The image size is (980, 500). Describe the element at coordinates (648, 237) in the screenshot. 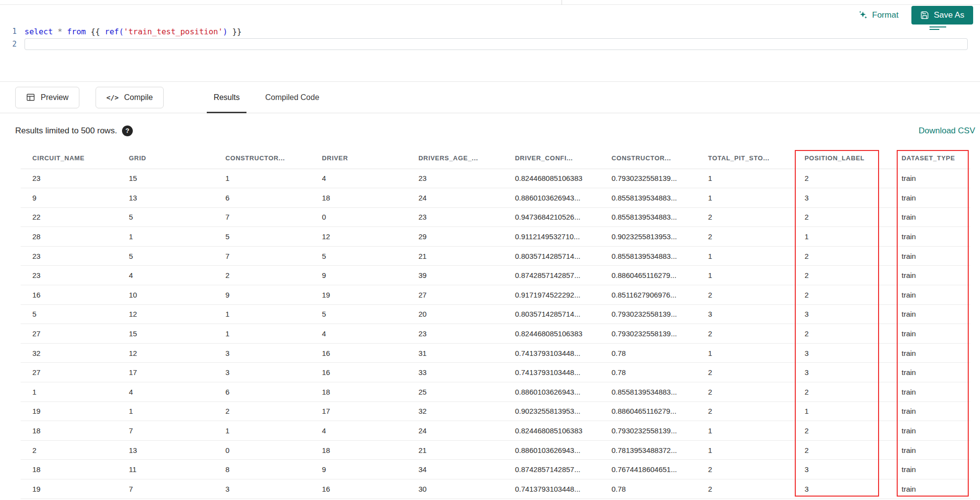

I see `table-cell: 0.9023255813953...` at that location.